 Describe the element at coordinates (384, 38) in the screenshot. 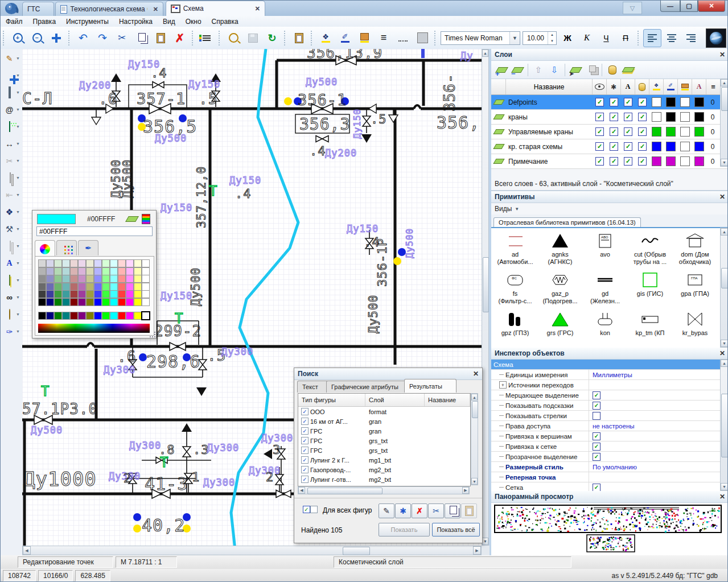

I see `line-width-button: ≡` at that location.